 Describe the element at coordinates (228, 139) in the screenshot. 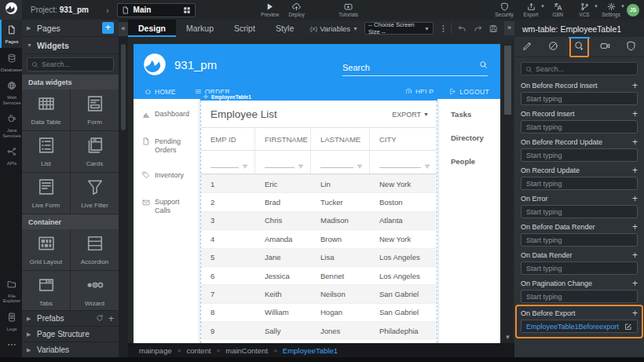

I see `column-header-emp-id: EMP ID` at that location.